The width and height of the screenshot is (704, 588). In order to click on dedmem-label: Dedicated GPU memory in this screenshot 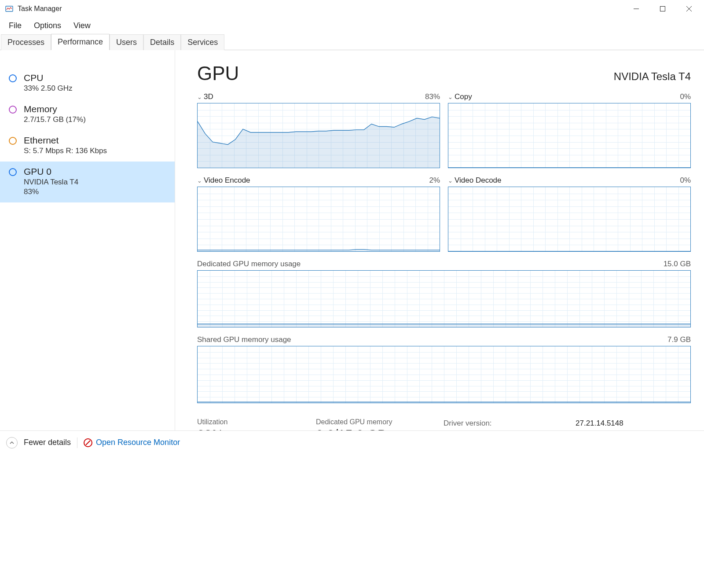, I will do `click(371, 422)`.